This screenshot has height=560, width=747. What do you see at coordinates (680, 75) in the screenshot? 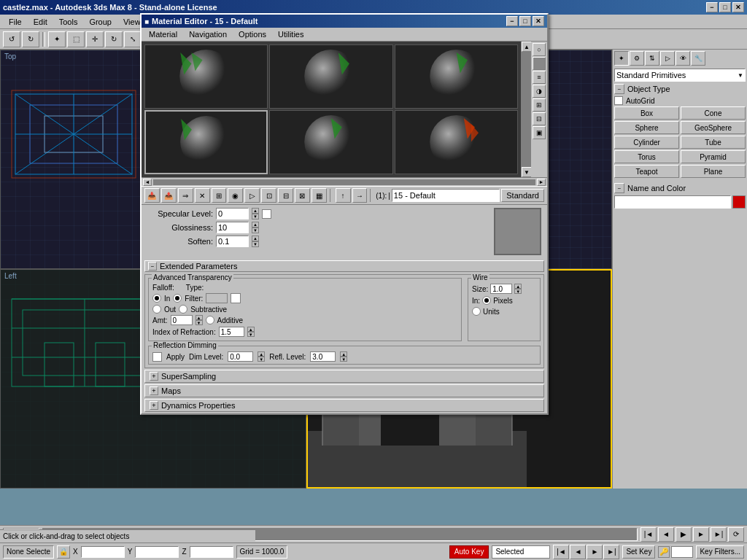
I see `primitives-dropdown: Standard Primitives ▼` at bounding box center [680, 75].